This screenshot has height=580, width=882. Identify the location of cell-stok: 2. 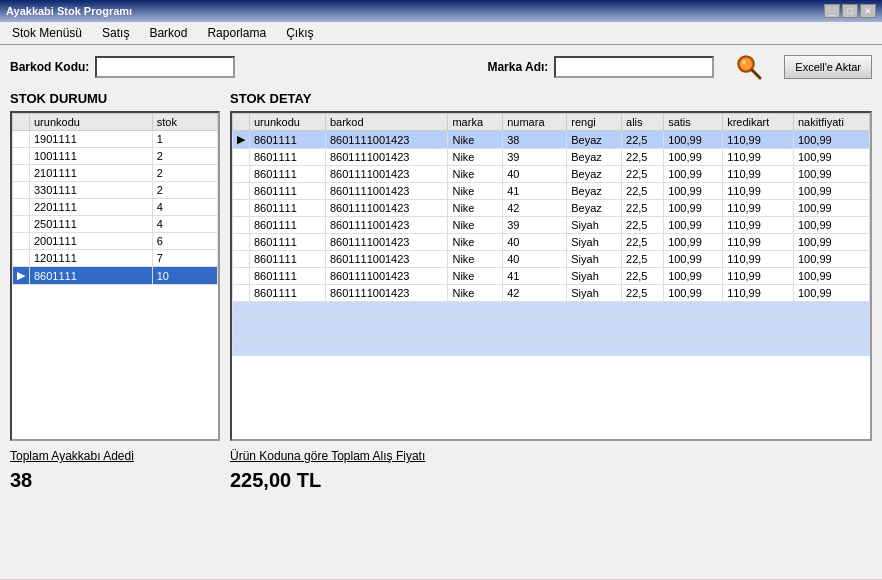
(184, 156).